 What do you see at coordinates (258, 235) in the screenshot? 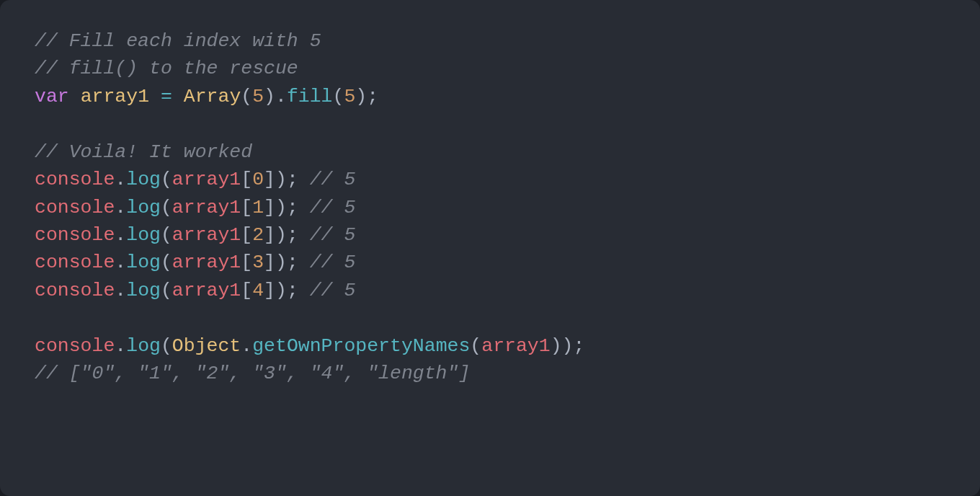
I see `code-number: 2` at bounding box center [258, 235].